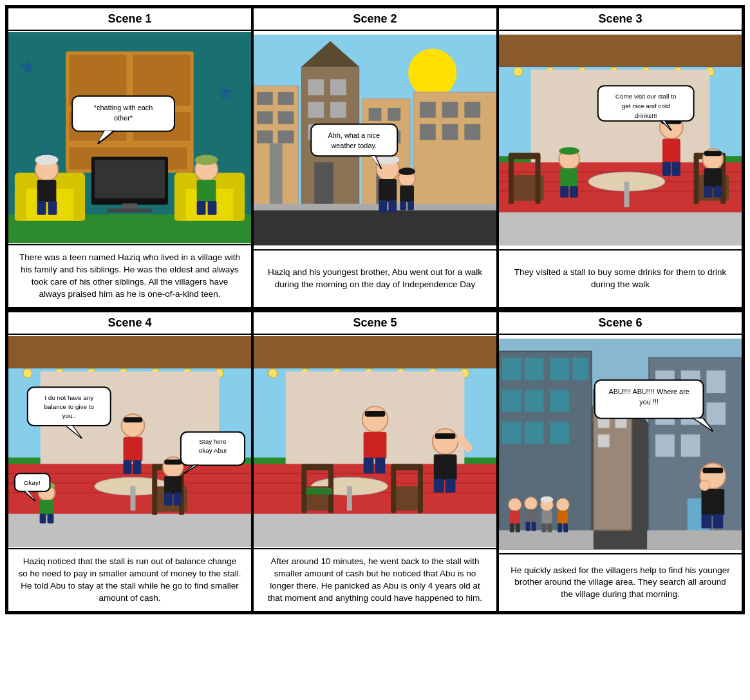 Image resolution: width=750 pixels, height=700 pixels. I want to click on svg-text: you.., so click(70, 416).